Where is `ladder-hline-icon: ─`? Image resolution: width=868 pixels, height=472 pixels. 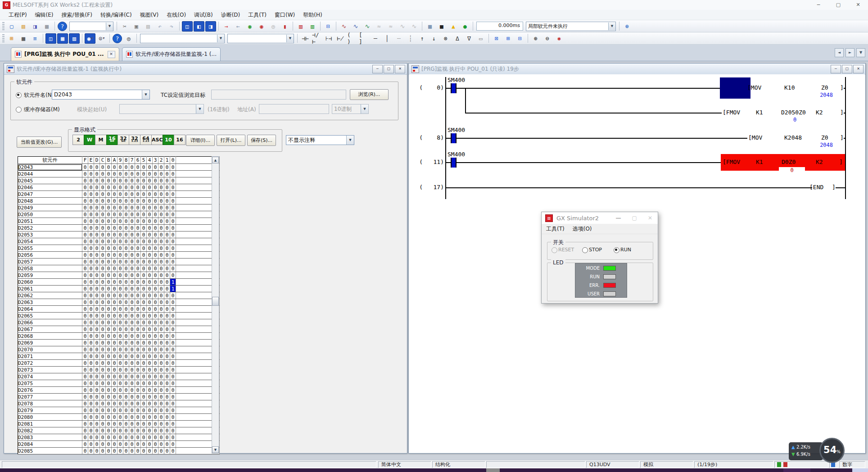
ladder-hline-icon: ─ is located at coordinates (375, 39).